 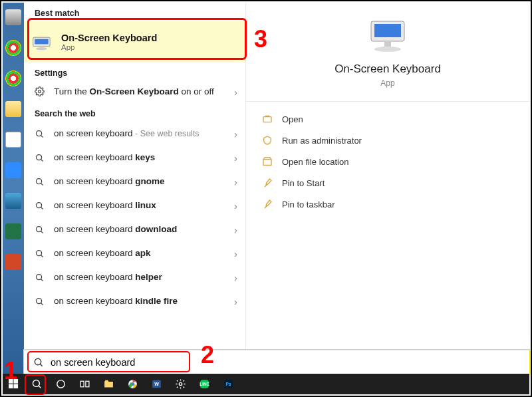 What do you see at coordinates (13, 231) in the screenshot?
I see `desktop-icon-excel` at bounding box center [13, 231].